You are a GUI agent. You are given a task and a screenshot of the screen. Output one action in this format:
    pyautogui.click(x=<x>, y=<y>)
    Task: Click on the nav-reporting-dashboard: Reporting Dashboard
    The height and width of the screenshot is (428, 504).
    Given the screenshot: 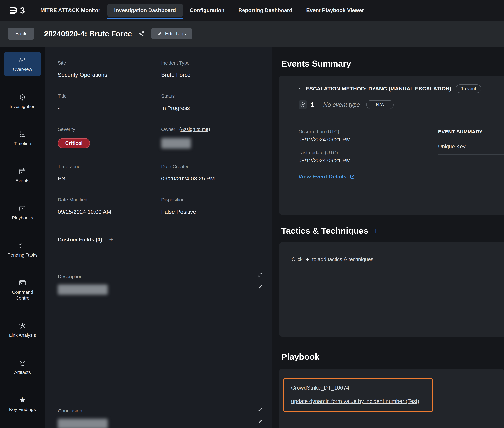 What is the action you would take?
    pyautogui.click(x=265, y=10)
    